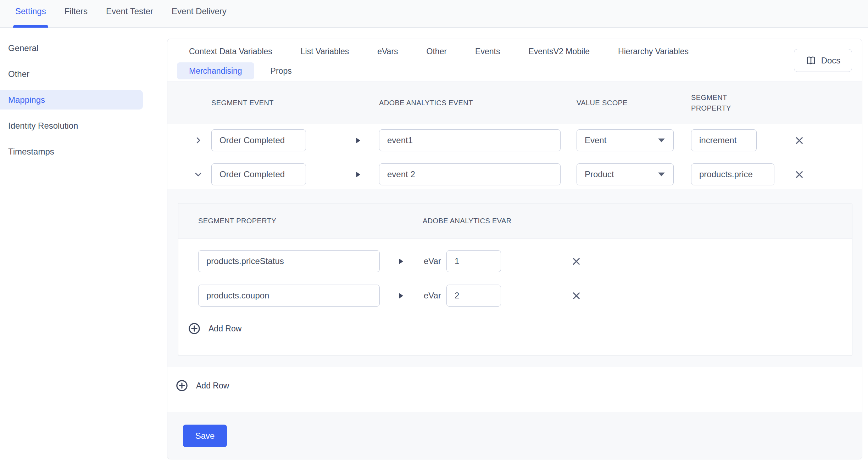  I want to click on mappings-table-header: SEGMENT EVENT ADOBE ANALYTICS EVENT VALU…, so click(515, 103).